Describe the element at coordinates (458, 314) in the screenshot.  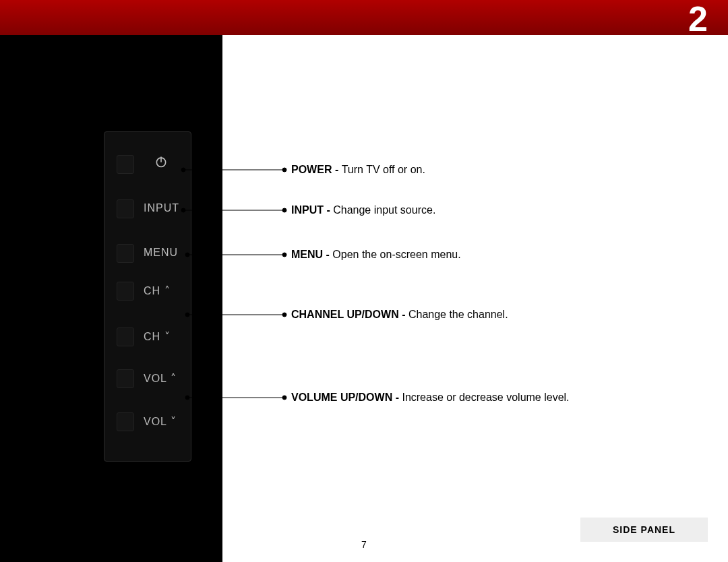
I see `callout-channel-desc: Change the channel.` at that location.